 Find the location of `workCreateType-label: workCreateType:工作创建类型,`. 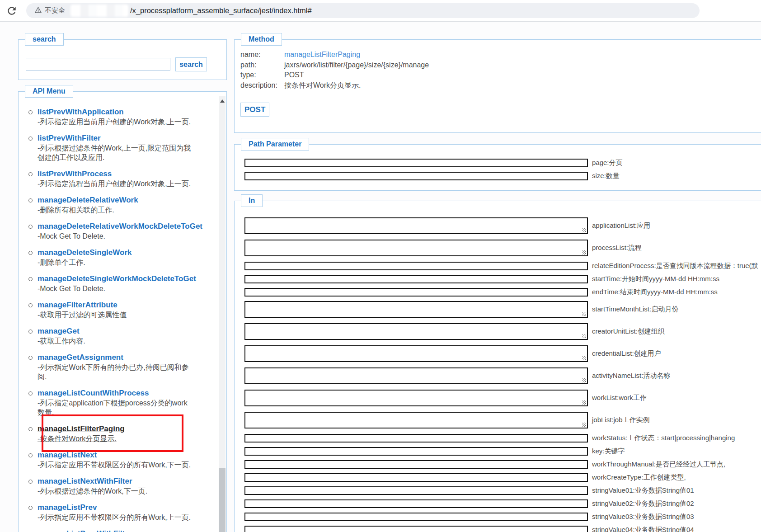

workCreateType-label: workCreateType:工作创建类型, is located at coordinates (639, 477).